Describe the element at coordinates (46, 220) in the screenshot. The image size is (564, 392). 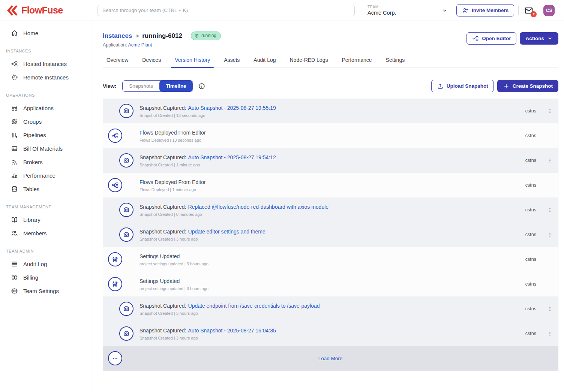
I see `sidebar-item-library: Library` at that location.